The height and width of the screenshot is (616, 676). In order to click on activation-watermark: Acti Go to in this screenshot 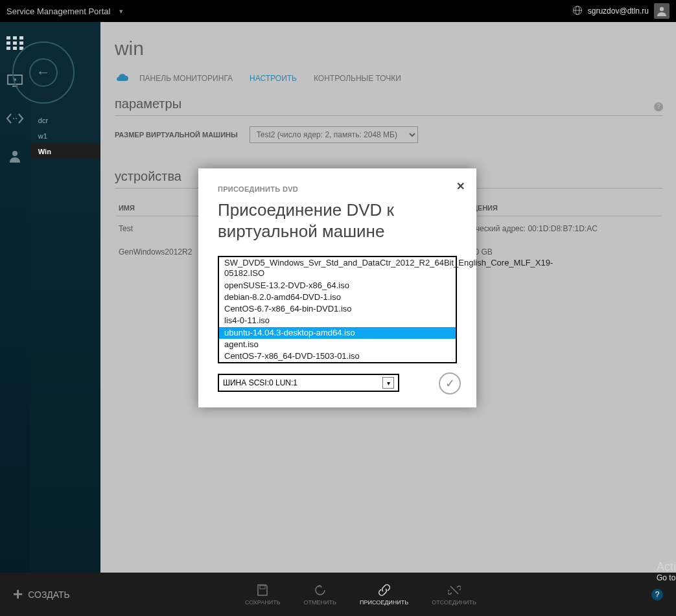, I will do `click(666, 571)`.